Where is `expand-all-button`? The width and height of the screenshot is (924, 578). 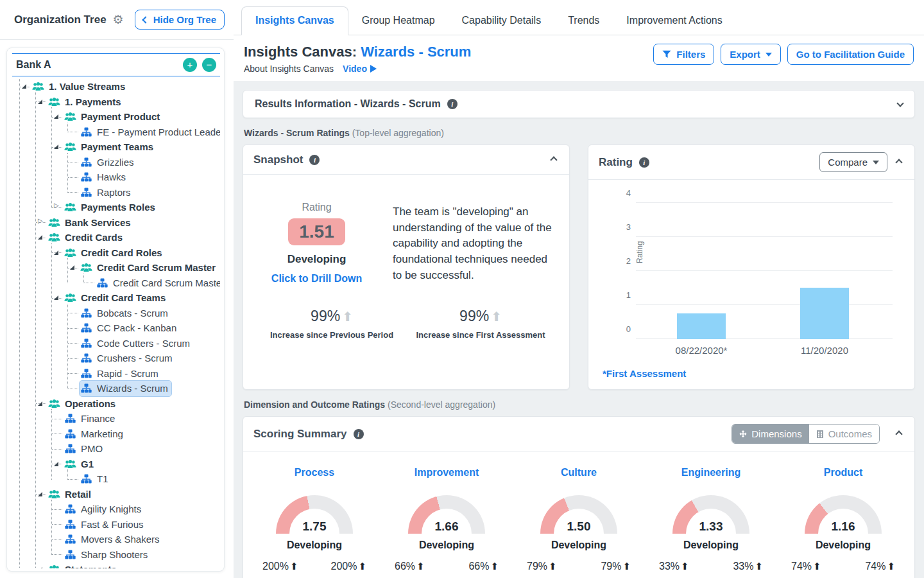 expand-all-button is located at coordinates (190, 65).